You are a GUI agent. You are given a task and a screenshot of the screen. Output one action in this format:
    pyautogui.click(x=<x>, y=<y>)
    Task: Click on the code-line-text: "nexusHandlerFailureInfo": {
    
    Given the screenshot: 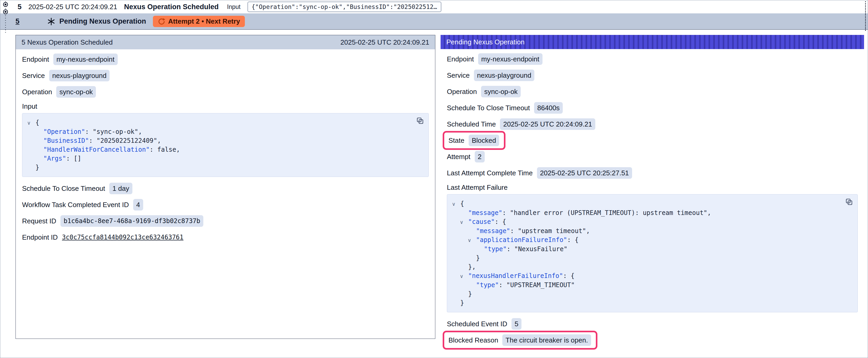 What is the action you would take?
    pyautogui.click(x=521, y=276)
    